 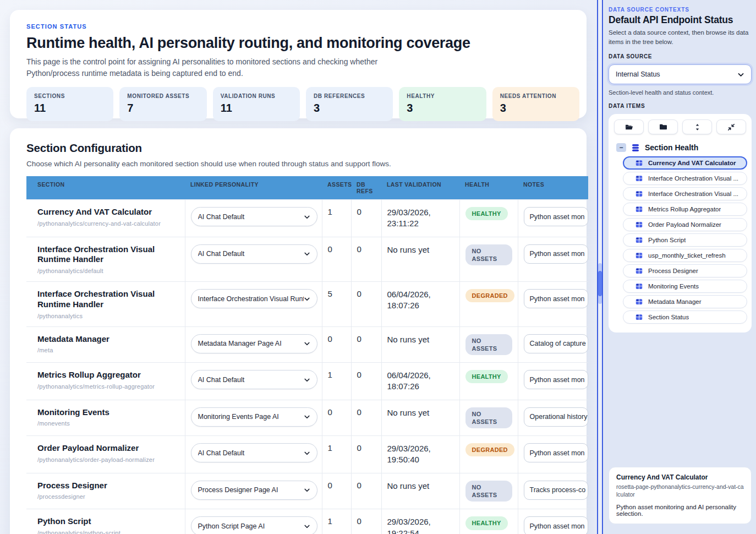 What do you see at coordinates (685, 163) in the screenshot?
I see `tree-item: Currency And VAT Calculator` at bounding box center [685, 163].